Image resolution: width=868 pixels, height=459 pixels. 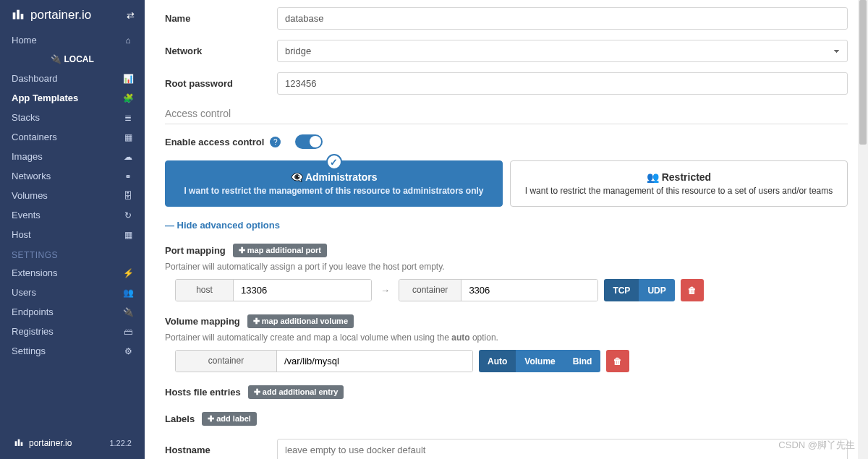 I want to click on sidebar-home-label: Home, so click(x=25, y=40).